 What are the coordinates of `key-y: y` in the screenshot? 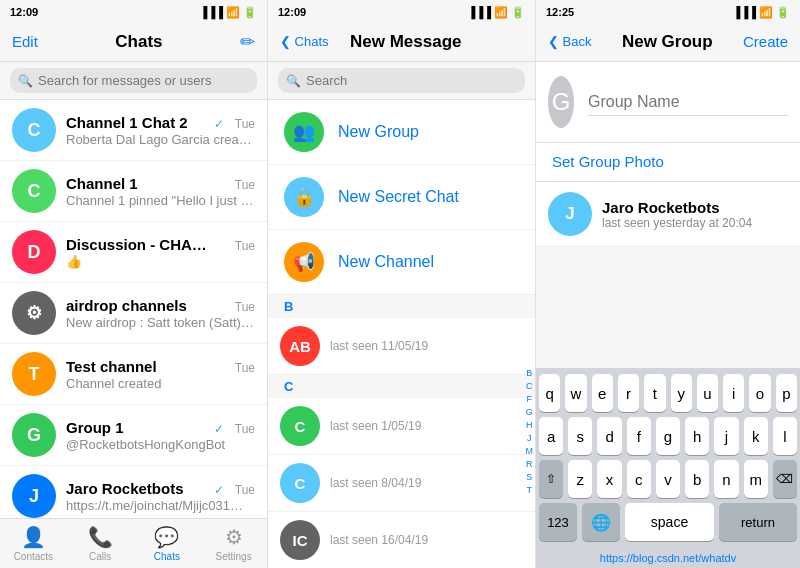 It's located at (682, 393).